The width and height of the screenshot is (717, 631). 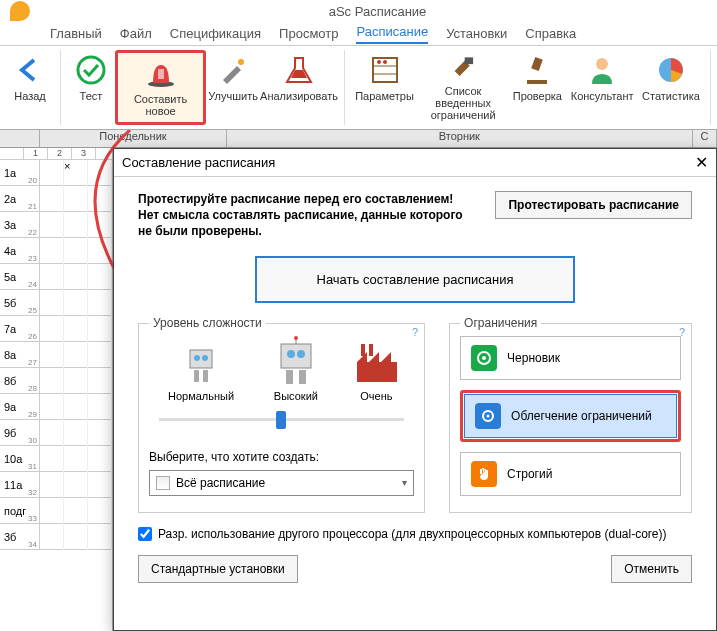 I want to click on robot-big-icon, so click(x=296, y=360).